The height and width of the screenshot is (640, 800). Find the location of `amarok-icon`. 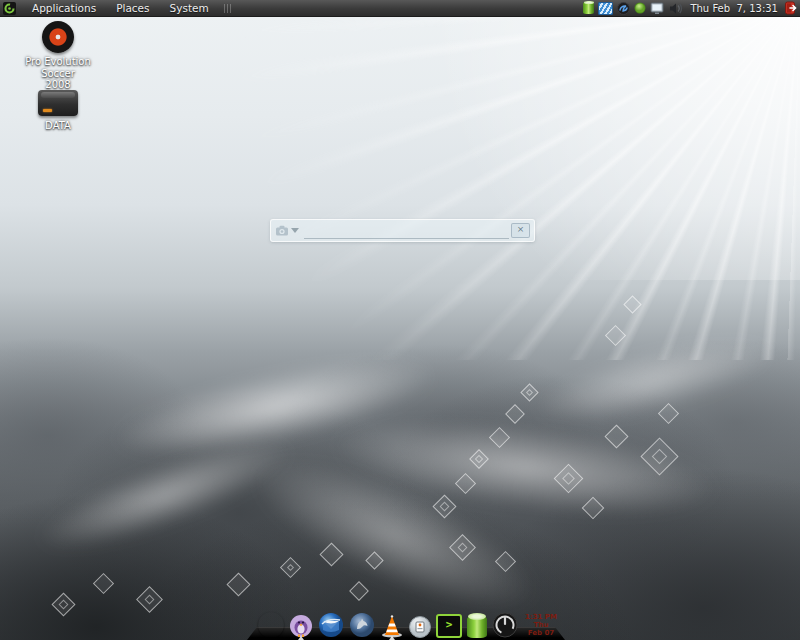

amarok-icon is located at coordinates (362, 625).